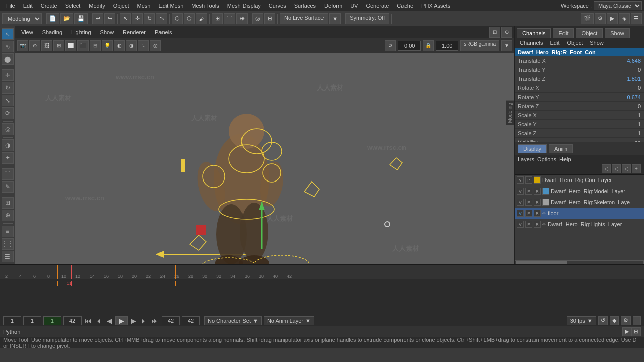 Image resolution: width=644 pixels, height=362 pixels. I want to click on layer-row-3: V P R ✏ floor, so click(580, 214).